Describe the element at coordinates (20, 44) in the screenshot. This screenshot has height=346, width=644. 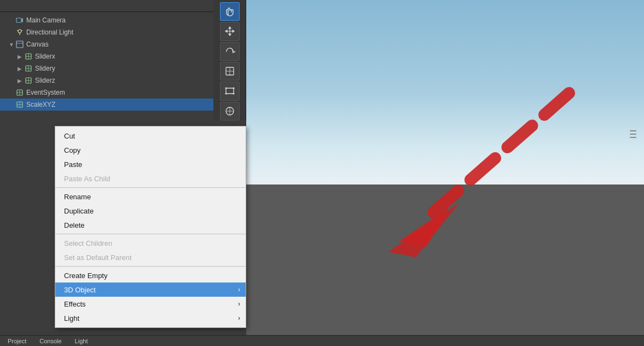
I see `canvas-icon` at that location.